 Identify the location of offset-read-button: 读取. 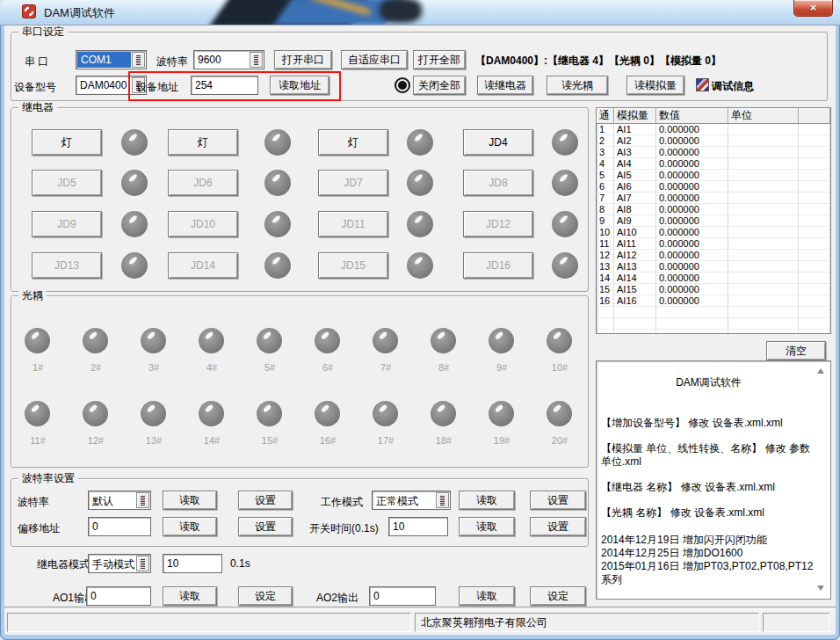
(190, 527).